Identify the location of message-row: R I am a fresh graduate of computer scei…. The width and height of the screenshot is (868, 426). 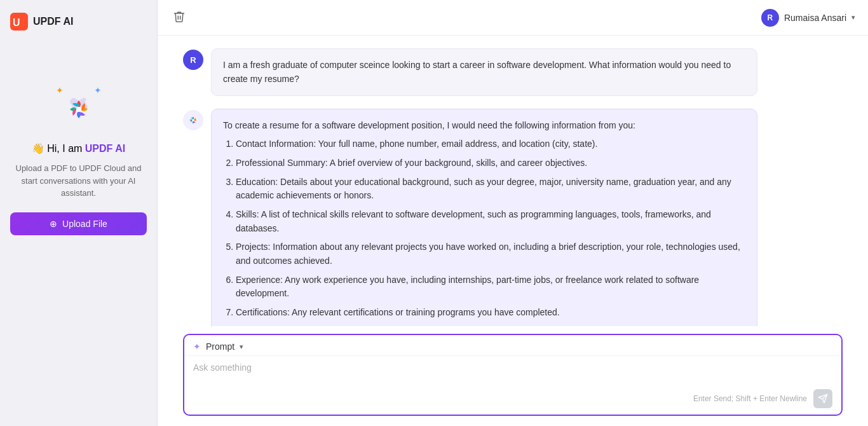
(513, 72).